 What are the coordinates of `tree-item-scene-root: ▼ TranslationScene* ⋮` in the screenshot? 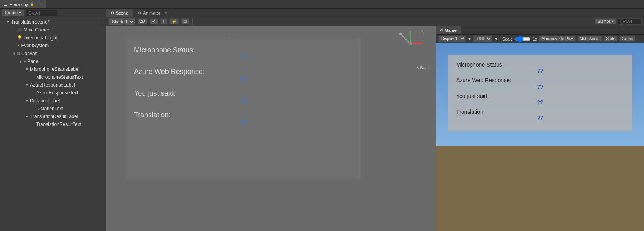 It's located at (53, 22).